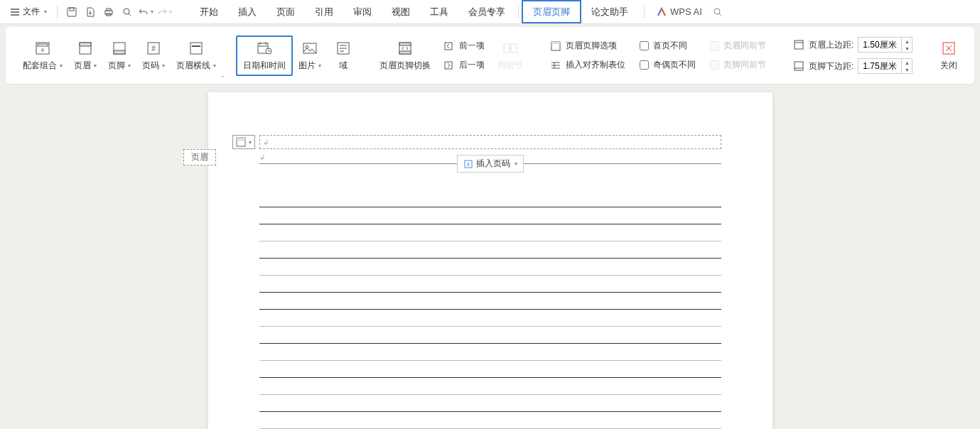 This screenshot has width=980, height=429. I want to click on tab-member: 会员专享, so click(487, 11).